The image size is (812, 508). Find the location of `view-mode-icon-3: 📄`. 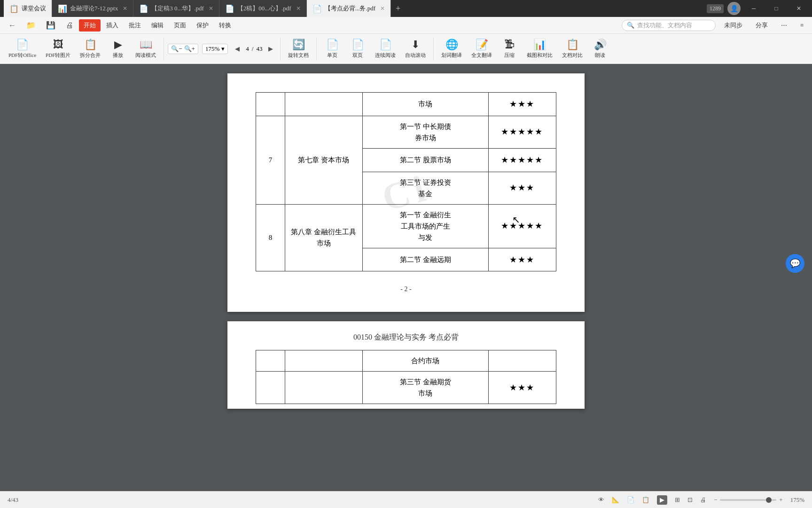

view-mode-icon-3: 📄 is located at coordinates (631, 500).